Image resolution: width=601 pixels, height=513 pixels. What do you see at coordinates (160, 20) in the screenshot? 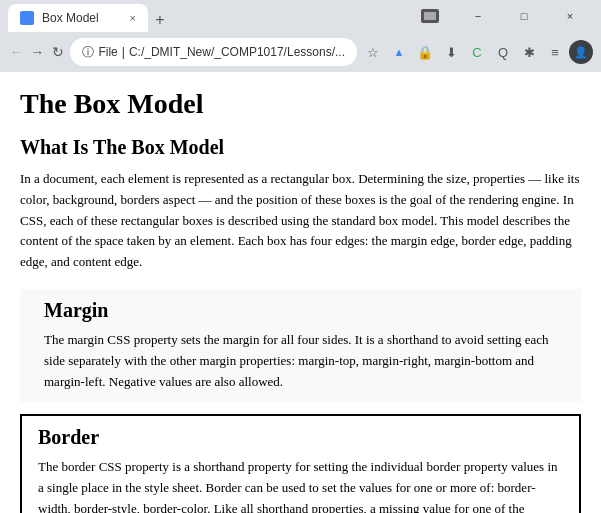
I see `new-tab-button: +` at bounding box center [160, 20].